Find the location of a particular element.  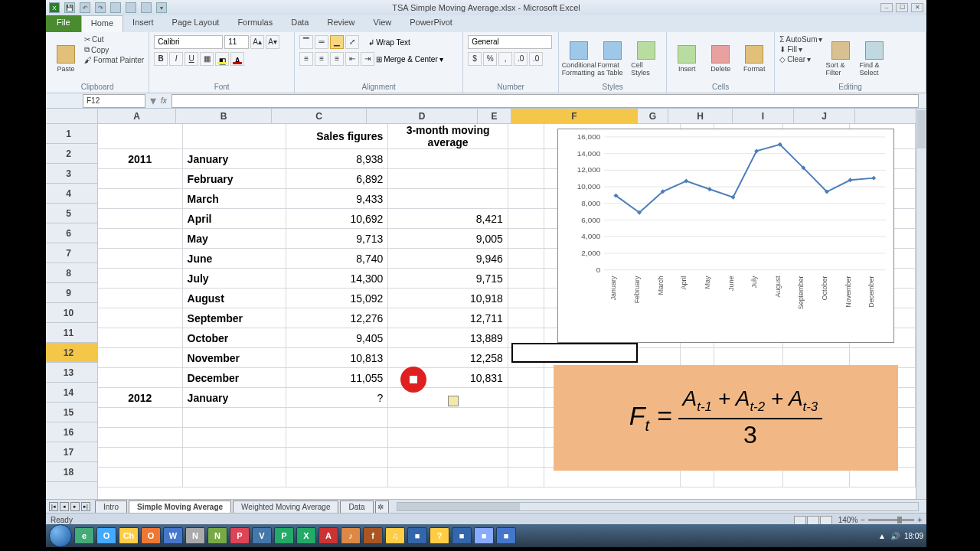

cell-E17 is located at coordinates (525, 458).